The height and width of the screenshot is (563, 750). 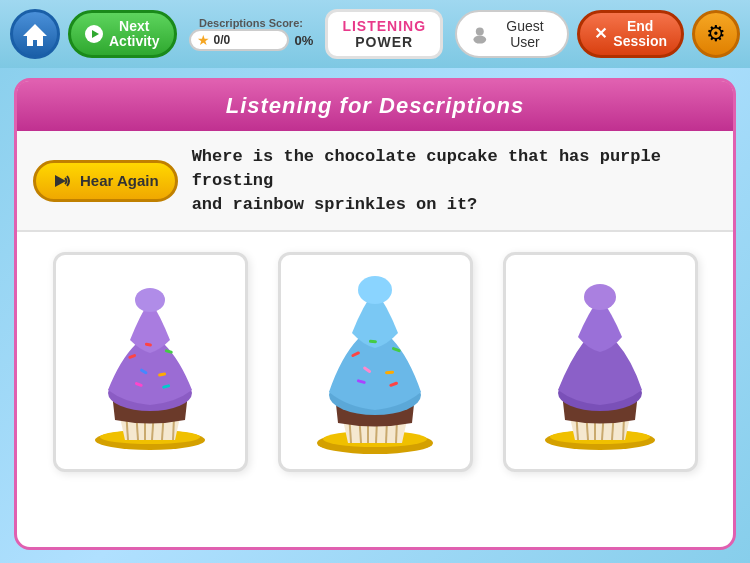 What do you see at coordinates (600, 34) in the screenshot?
I see `x-icon: ✕` at bounding box center [600, 34].